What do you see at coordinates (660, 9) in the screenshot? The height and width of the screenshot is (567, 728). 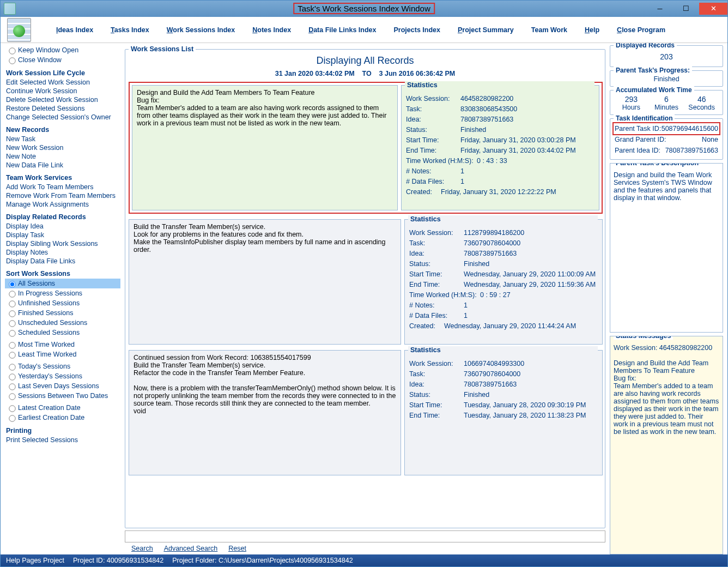 I see `minimize-button: ─` at bounding box center [660, 9].